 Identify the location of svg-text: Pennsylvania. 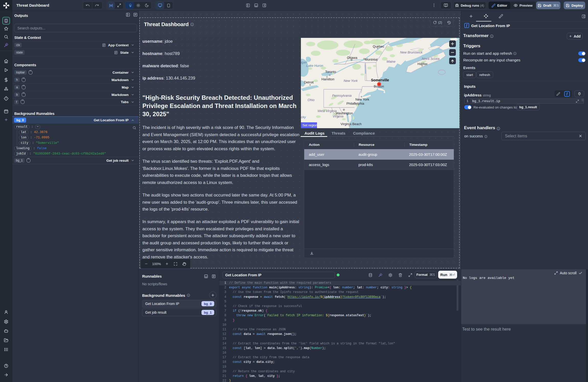
(342, 96).